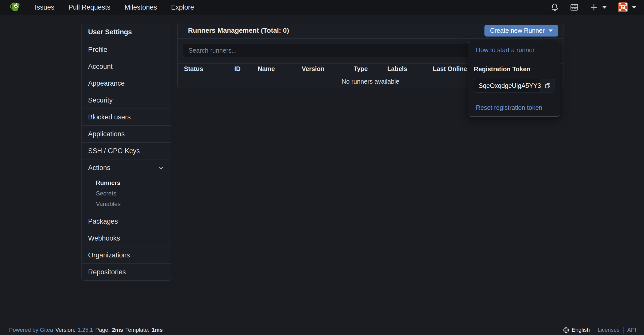  What do you see at coordinates (514, 50) in the screenshot?
I see `how-to-start-runner-link: How to start a runner` at bounding box center [514, 50].